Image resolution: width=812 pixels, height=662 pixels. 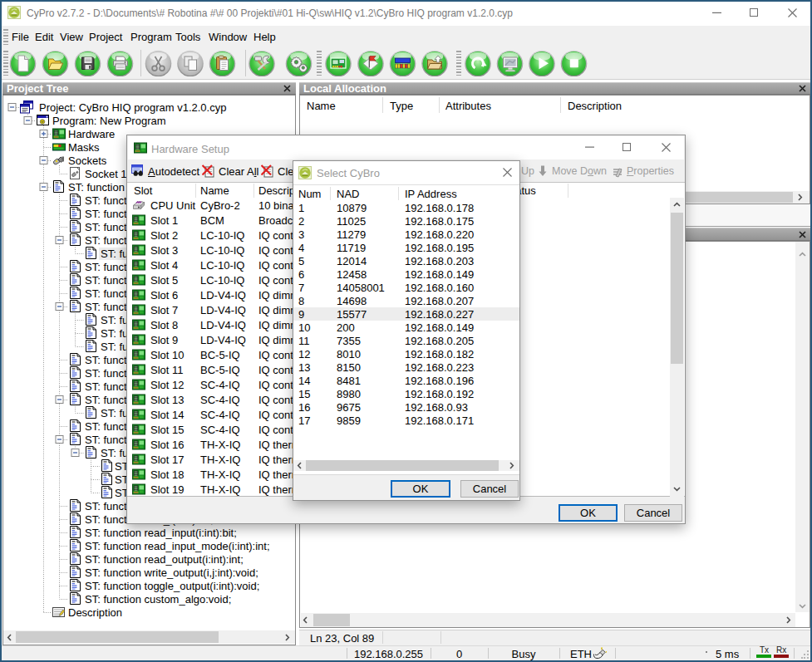 I want to click on svg-text: Sockets, so click(x=88, y=161).